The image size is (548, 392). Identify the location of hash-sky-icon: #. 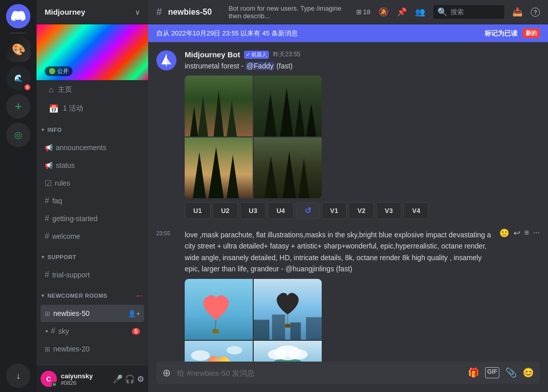
(53, 331).